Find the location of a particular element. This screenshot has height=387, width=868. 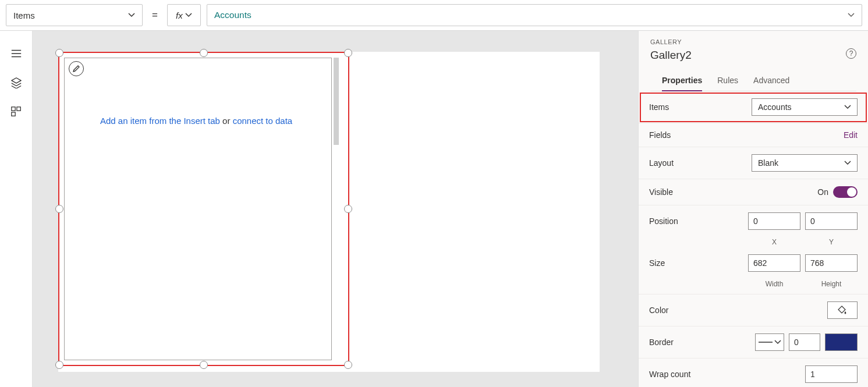

visible-property-row: Visible On is located at coordinates (753, 192).